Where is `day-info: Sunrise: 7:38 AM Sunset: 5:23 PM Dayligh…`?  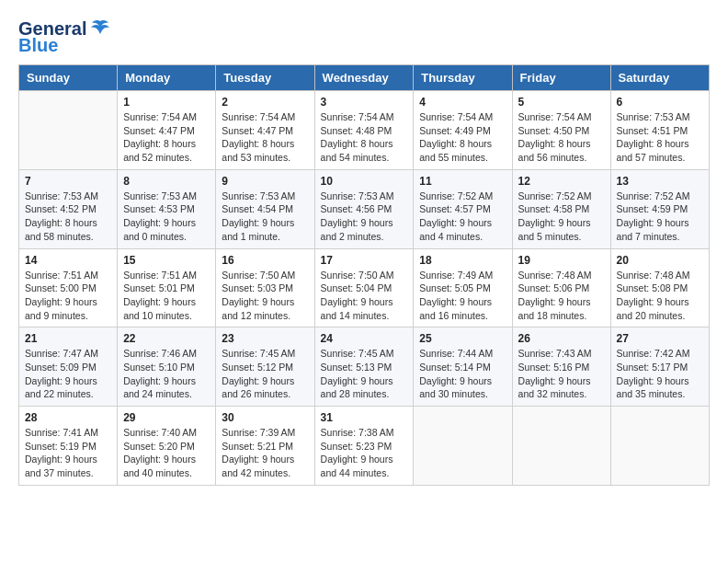 day-info: Sunrise: 7:38 AM Sunset: 5:23 PM Dayligh… is located at coordinates (364, 453).